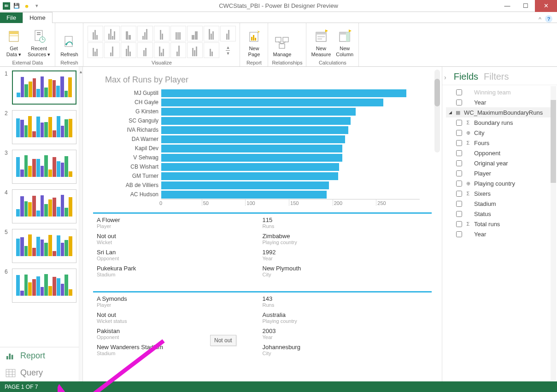  Describe the element at coordinates (437, 111) in the screenshot. I see `canvas-scrollbar` at that location.